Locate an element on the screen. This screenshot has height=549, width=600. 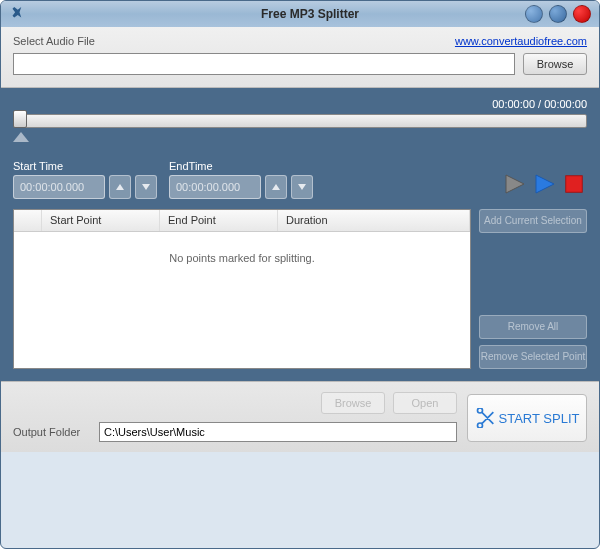
start-time-input is located at coordinates (59, 187).